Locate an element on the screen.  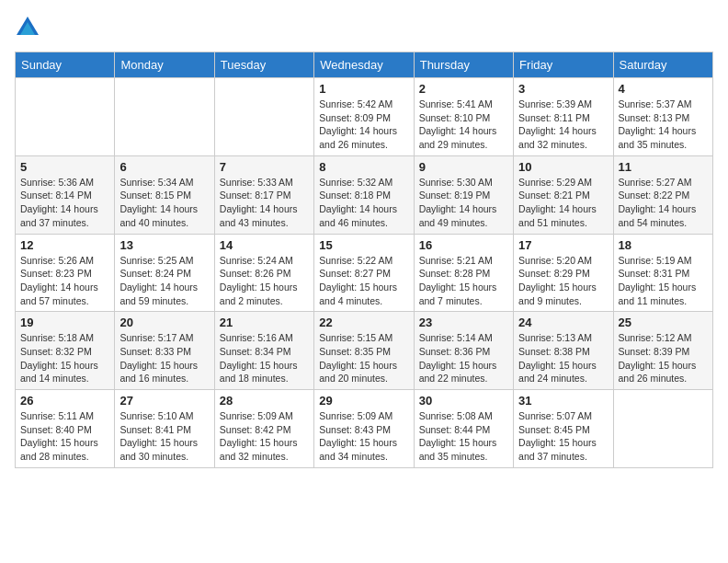
cell-day-number: 23 is located at coordinates (463, 322).